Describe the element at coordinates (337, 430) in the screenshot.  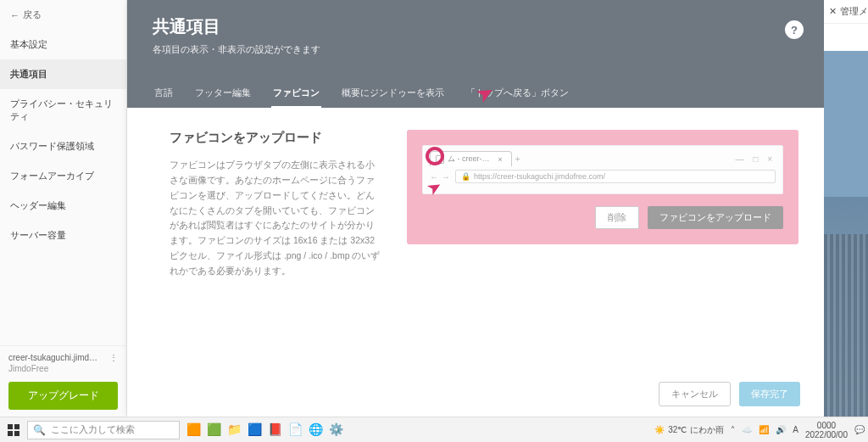
I see `app-icon-settings: ⚙️` at that location.